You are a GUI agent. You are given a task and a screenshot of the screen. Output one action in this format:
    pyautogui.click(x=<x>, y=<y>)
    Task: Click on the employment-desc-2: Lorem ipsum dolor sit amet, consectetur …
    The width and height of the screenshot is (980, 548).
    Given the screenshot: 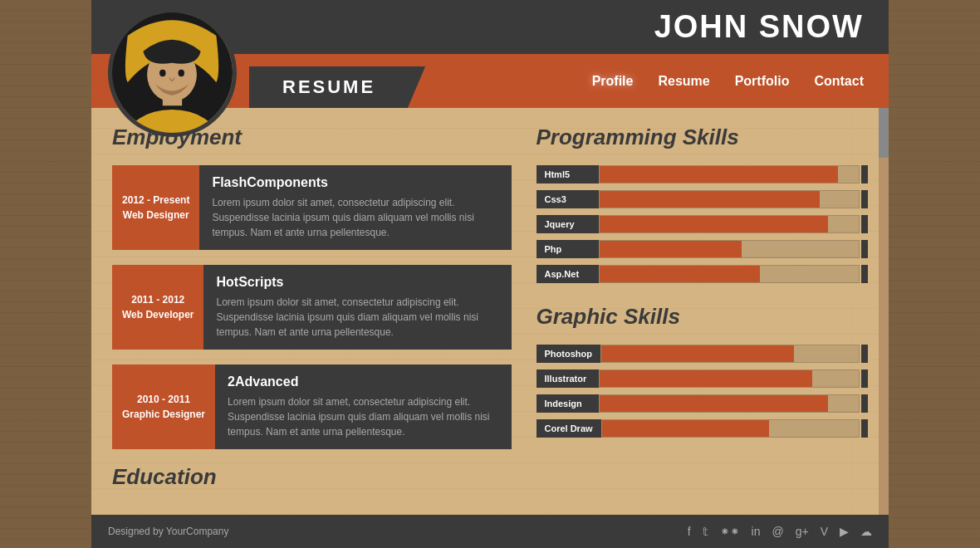 What is the action you would take?
    pyautogui.click(x=357, y=317)
    